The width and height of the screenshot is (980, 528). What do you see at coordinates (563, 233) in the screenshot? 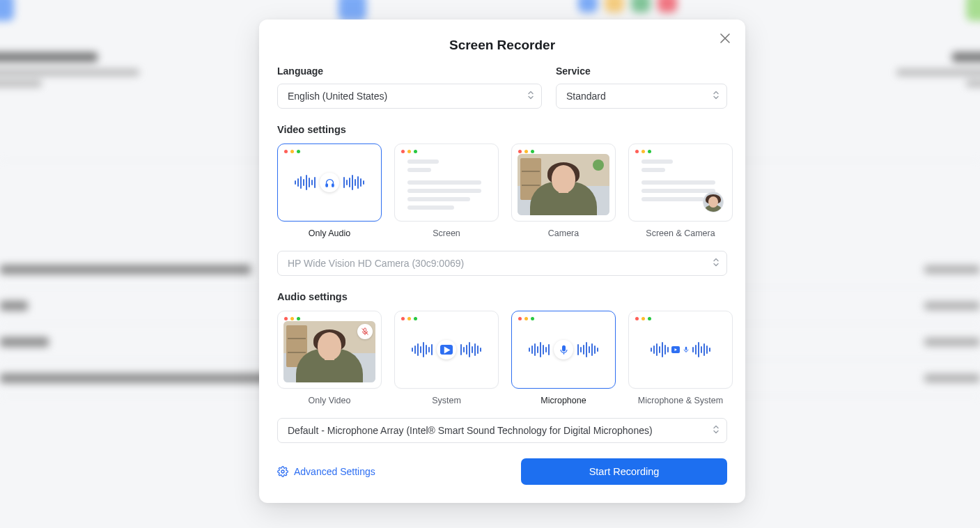
I see `option-label: Camera` at bounding box center [563, 233].